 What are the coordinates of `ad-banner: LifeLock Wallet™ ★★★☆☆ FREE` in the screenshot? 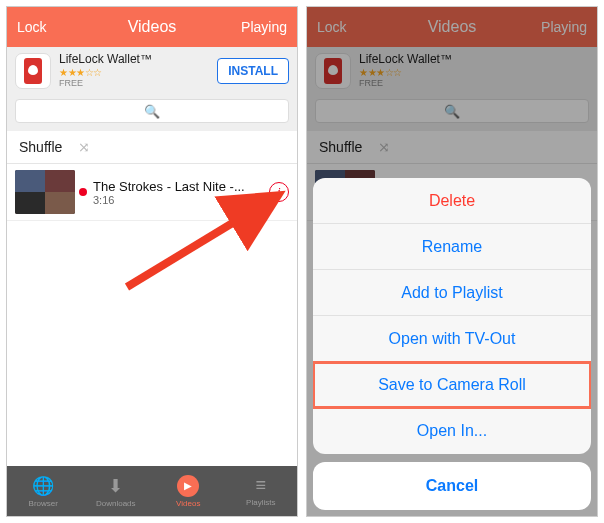 It's located at (452, 71).